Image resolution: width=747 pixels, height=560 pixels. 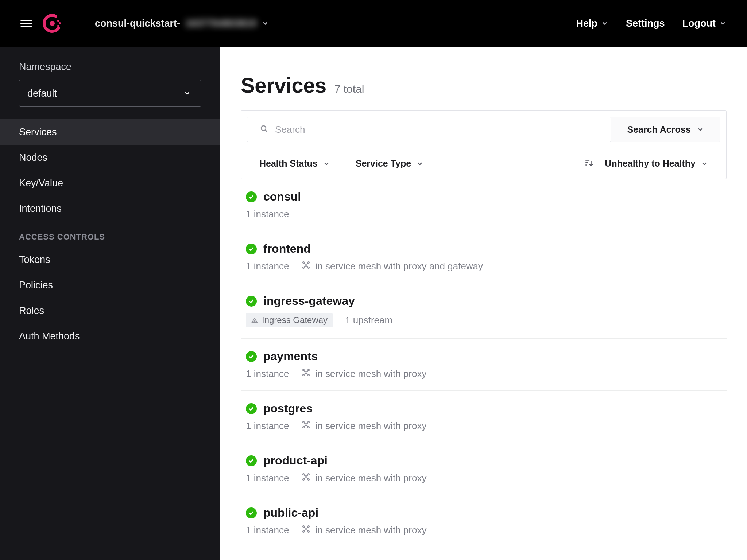 I want to click on sidebar-item-roles: Roles, so click(x=110, y=311).